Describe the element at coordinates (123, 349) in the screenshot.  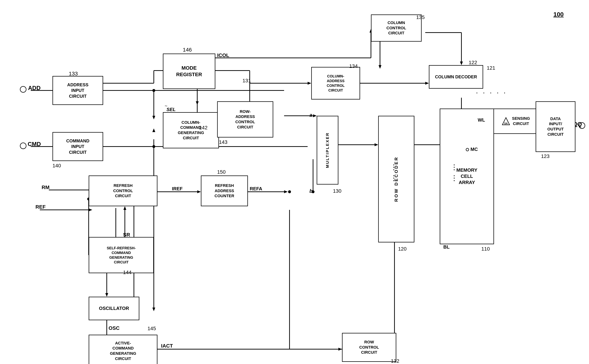
I see `active-command-block: ACTIVE- COMMAND GENERATING CIRCUIT` at that location.